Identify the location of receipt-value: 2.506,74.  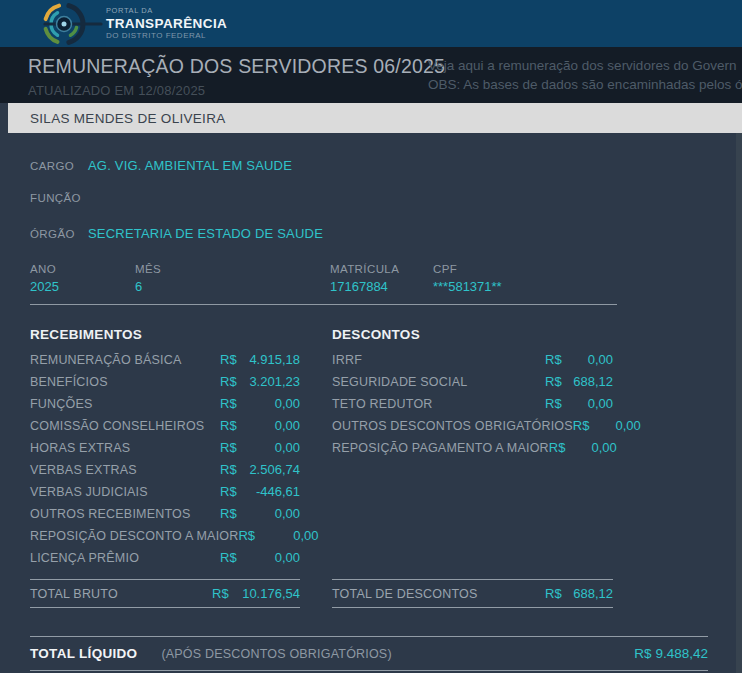
(271, 470).